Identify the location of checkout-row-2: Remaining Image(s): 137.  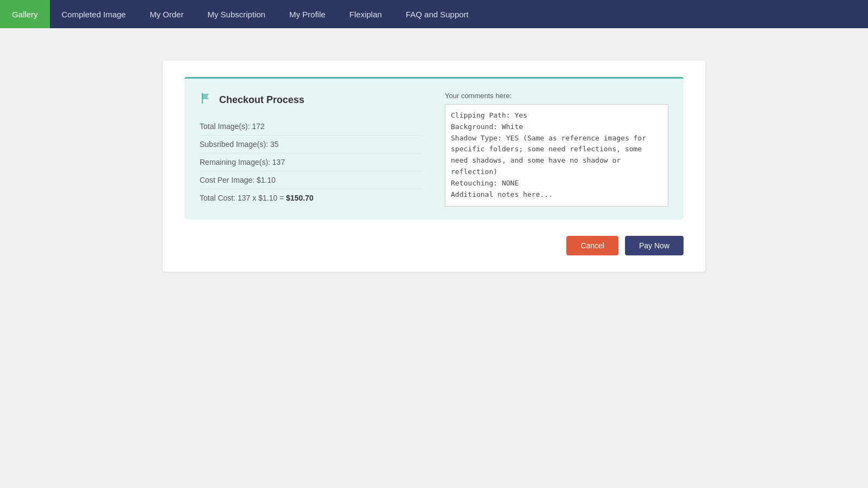
(311, 163).